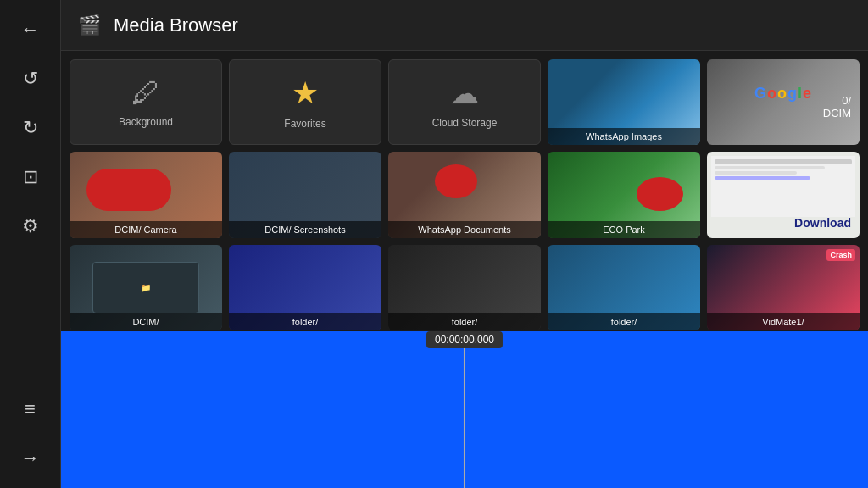 The width and height of the screenshot is (868, 488). Describe the element at coordinates (624, 288) in the screenshot. I see `folder-3: folder/` at that location.